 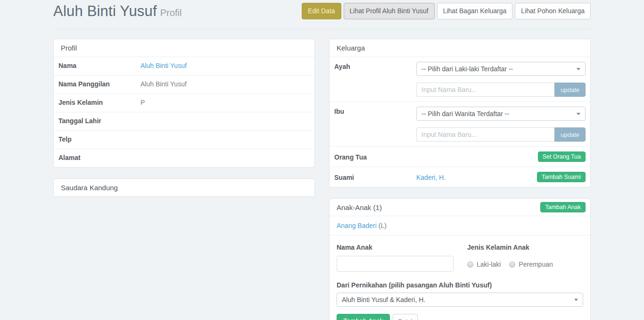 What do you see at coordinates (171, 13) in the screenshot?
I see `page-subtitle: Profil` at bounding box center [171, 13].